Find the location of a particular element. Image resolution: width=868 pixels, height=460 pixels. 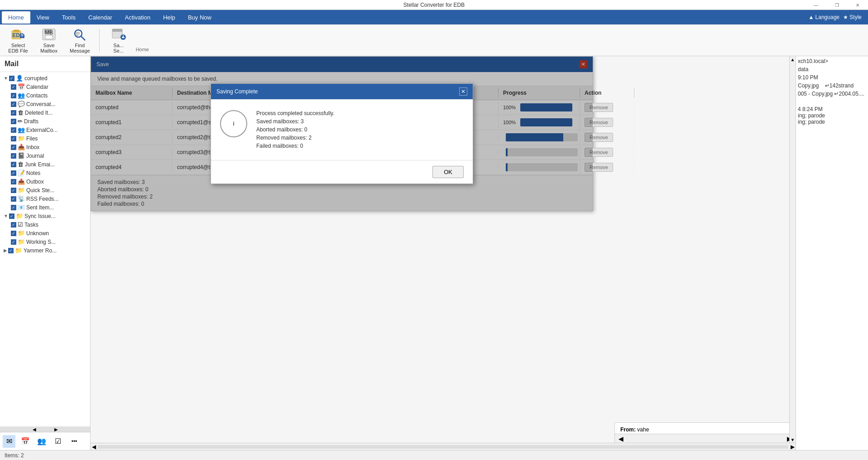

modal-footer: OK is located at coordinates (342, 172).